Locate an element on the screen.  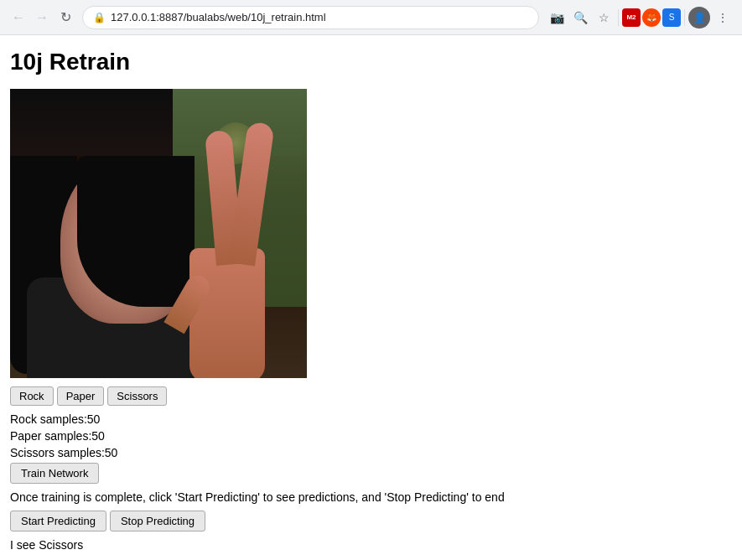
paper-button: Paper is located at coordinates (80, 396).